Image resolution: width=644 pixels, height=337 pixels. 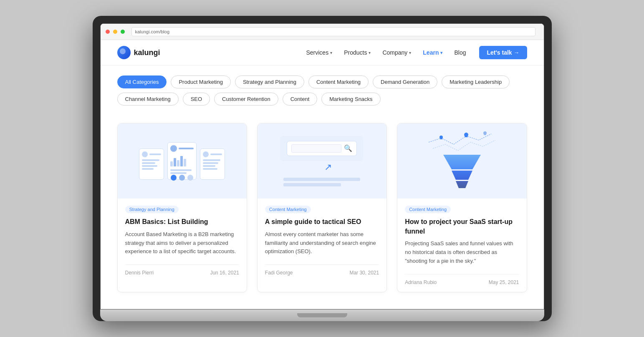 What do you see at coordinates (476, 82) in the screenshot?
I see `category-marketing-leadership: Marketing Leadership` at bounding box center [476, 82].